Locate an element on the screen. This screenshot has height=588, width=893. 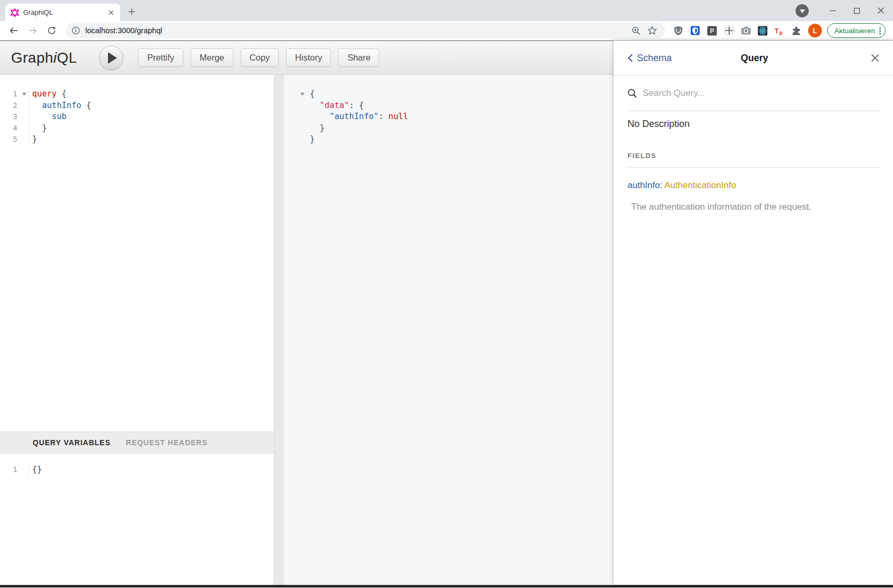
pocket-p-icon: P is located at coordinates (712, 31).